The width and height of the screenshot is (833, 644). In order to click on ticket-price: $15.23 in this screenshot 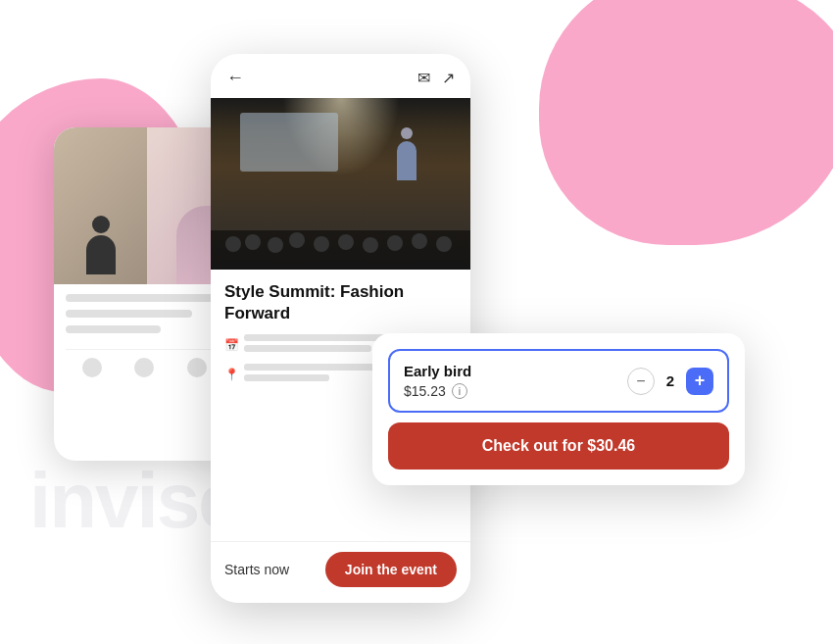, I will do `click(425, 391)`.